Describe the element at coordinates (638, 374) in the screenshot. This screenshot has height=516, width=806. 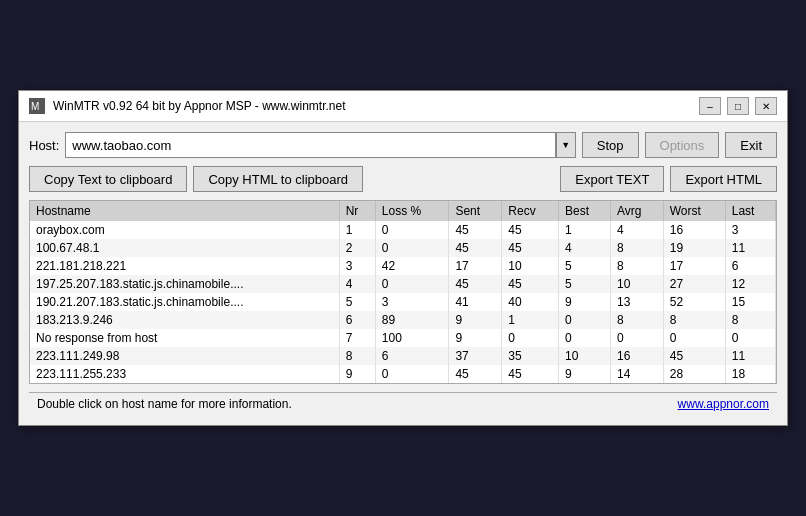
I see `table-cell: 14` at that location.